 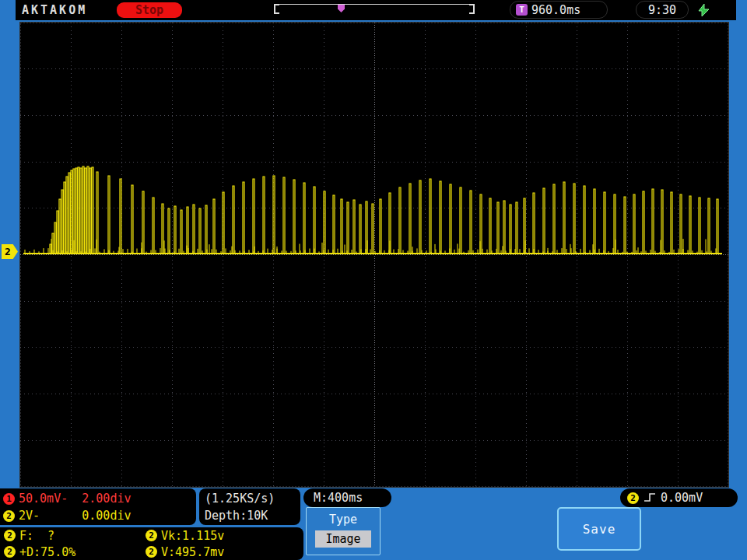 What do you see at coordinates (343, 531) in the screenshot?
I see `softmenu-type: Type Image` at bounding box center [343, 531].